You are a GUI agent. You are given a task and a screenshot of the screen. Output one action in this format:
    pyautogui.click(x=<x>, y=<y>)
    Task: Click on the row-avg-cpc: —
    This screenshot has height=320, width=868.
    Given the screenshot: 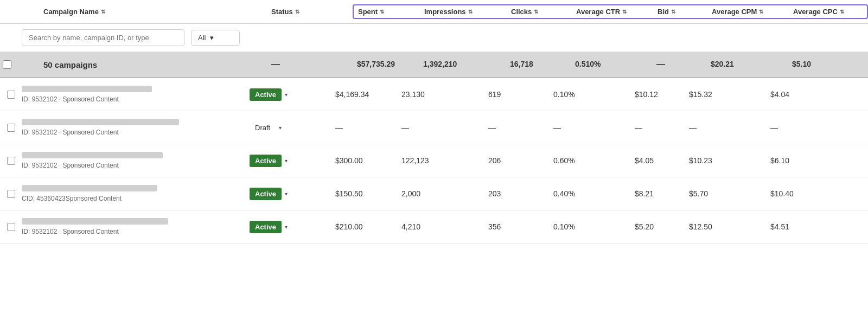 What is the action you would take?
    pyautogui.click(x=806, y=127)
    